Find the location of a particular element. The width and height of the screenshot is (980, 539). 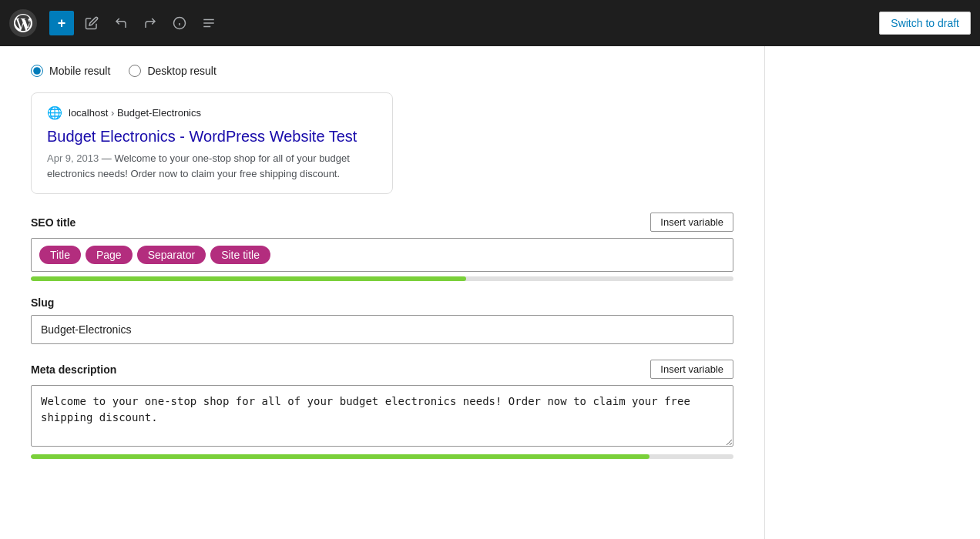

globe-icon: 🌐 is located at coordinates (55, 112).